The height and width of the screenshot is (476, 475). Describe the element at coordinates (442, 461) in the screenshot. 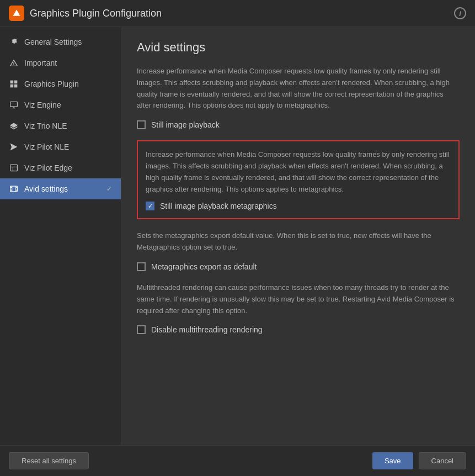

I see `cancel-button: Cancel` at that location.